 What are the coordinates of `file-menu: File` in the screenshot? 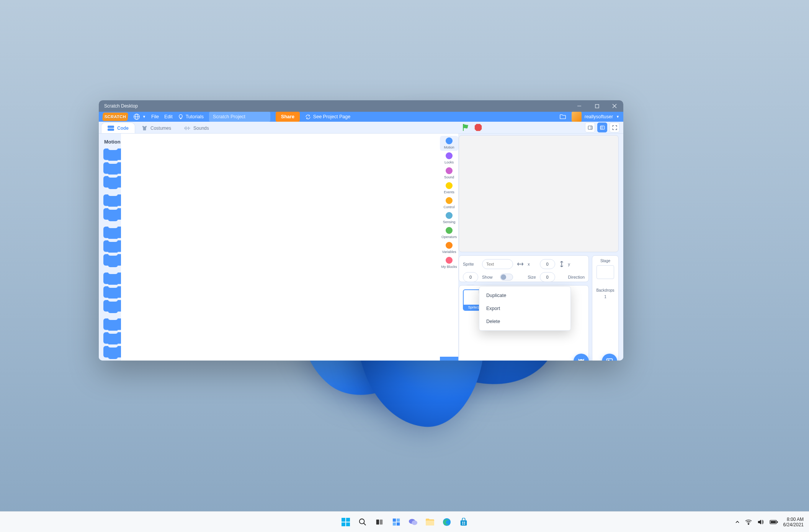 It's located at (155, 117).